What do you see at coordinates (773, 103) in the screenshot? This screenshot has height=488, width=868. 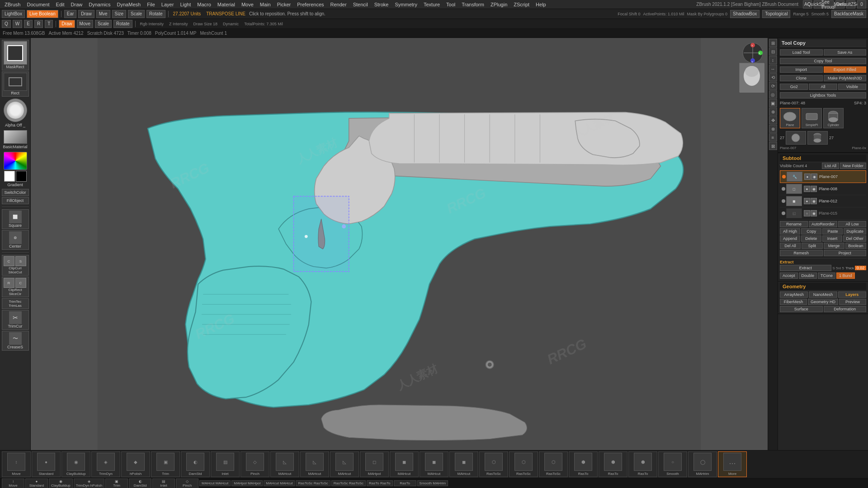 I see `mini-btn-8: ▣` at bounding box center [773, 103].